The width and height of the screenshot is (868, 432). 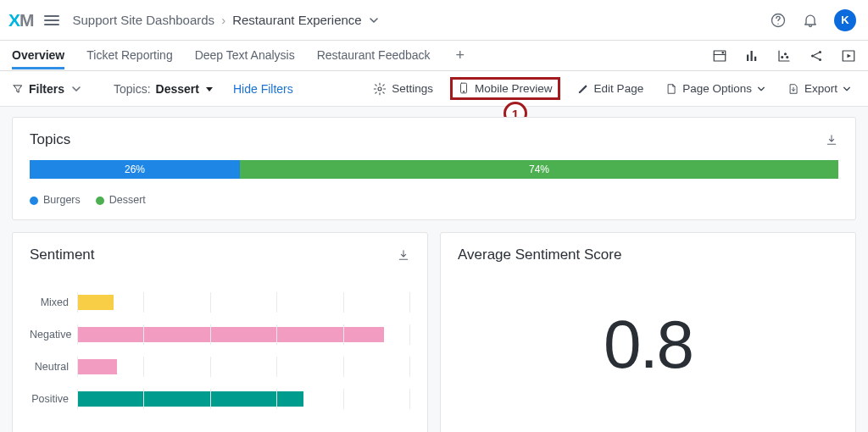 What do you see at coordinates (434, 20) in the screenshot?
I see `topbar: XM Support Site Dashboards › Restaurant …` at bounding box center [434, 20].